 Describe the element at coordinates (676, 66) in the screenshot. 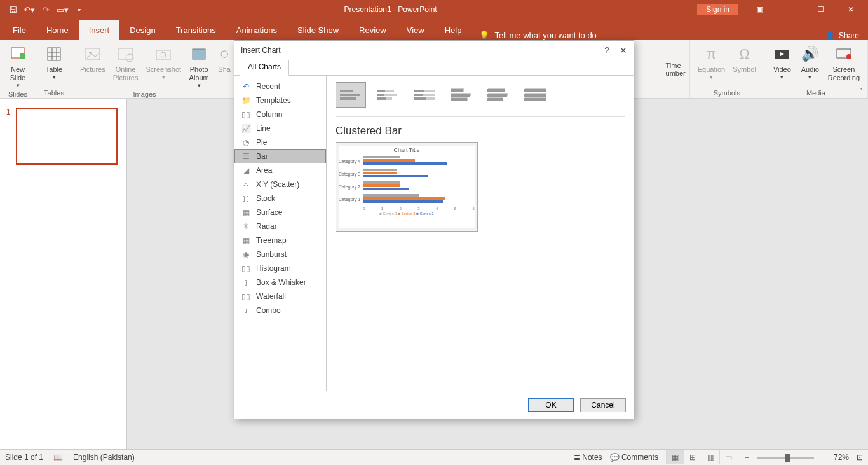

I see `datetime-cut: Time` at that location.